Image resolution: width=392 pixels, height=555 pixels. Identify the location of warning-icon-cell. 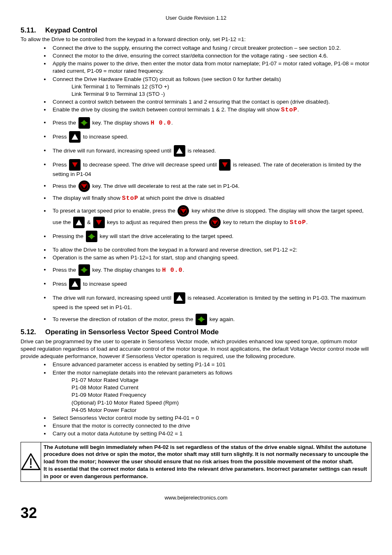
(31, 462).